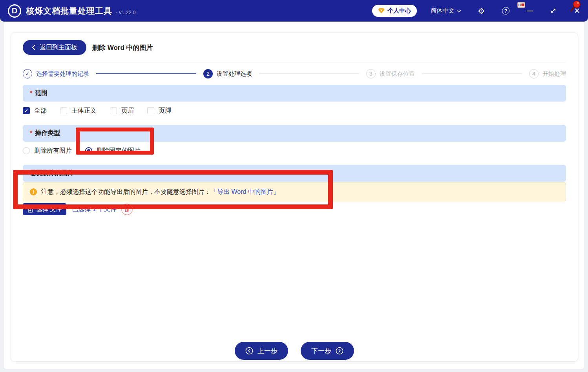  Describe the element at coordinates (47, 133) in the screenshot. I see `section-operation-title: 操作类型` at that location.